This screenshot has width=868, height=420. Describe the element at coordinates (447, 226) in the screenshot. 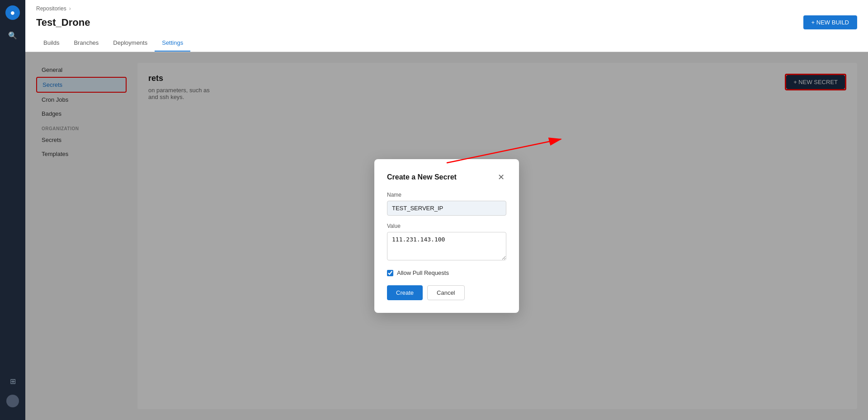

I see `value-label: Value` at that location.